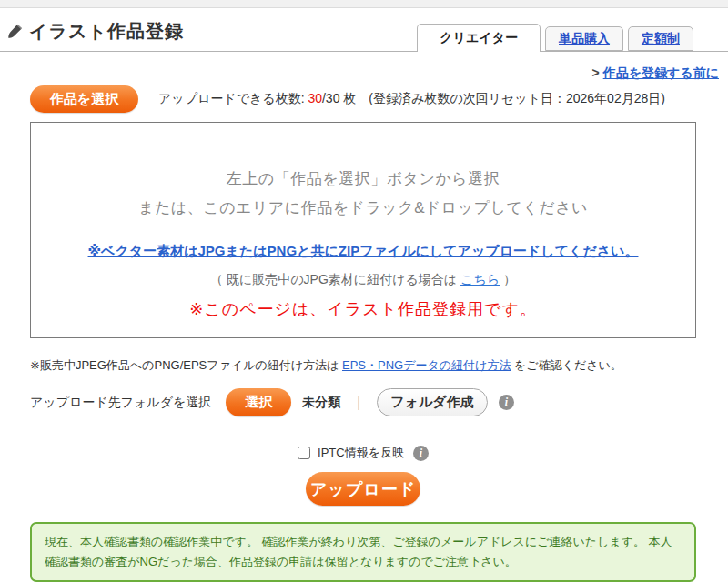 Image resolution: width=728 pixels, height=582 pixels. I want to click on current-folder-name: 未分類, so click(321, 403).